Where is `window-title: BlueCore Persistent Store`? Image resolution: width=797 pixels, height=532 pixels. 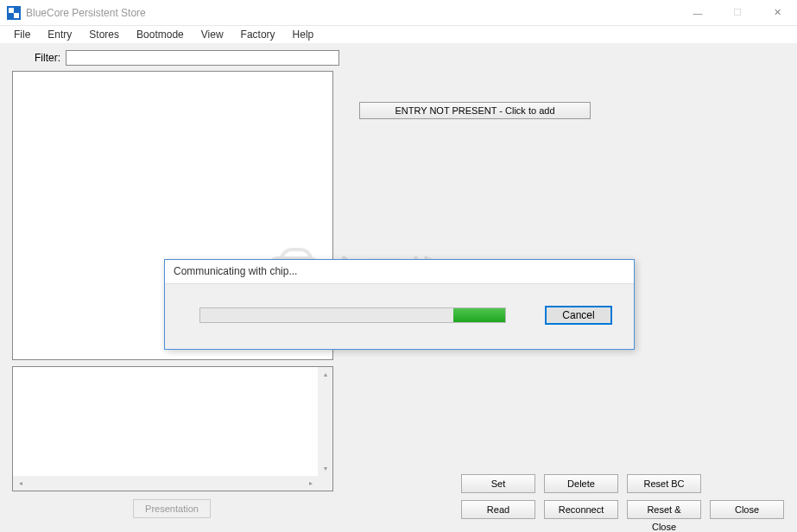
window-title: BlueCore Persistent Store is located at coordinates (352, 13).